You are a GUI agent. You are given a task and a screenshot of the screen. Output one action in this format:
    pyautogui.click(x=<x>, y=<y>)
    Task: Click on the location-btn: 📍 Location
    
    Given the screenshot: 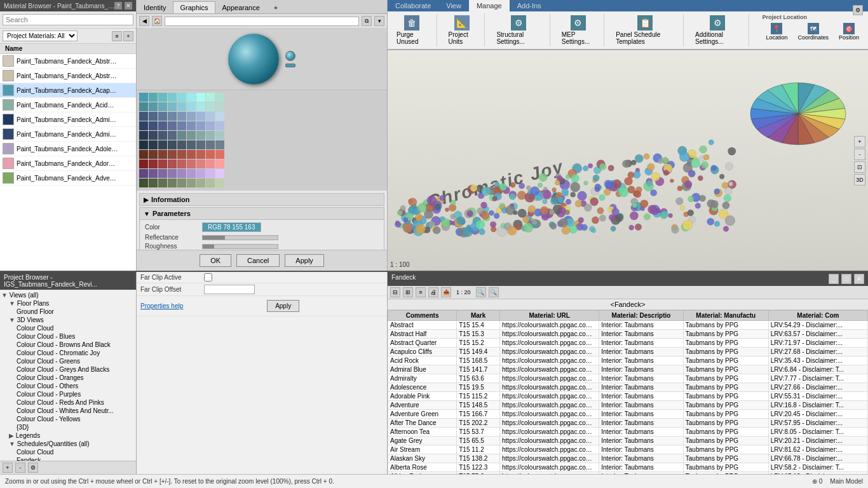 What is the action you would take?
    pyautogui.click(x=776, y=32)
    